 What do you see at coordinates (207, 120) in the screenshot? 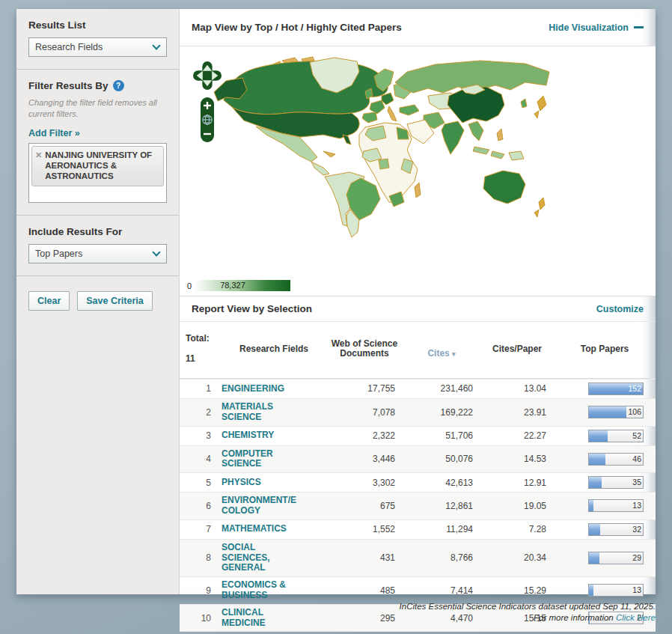
I see `map-zoom-control` at bounding box center [207, 120].